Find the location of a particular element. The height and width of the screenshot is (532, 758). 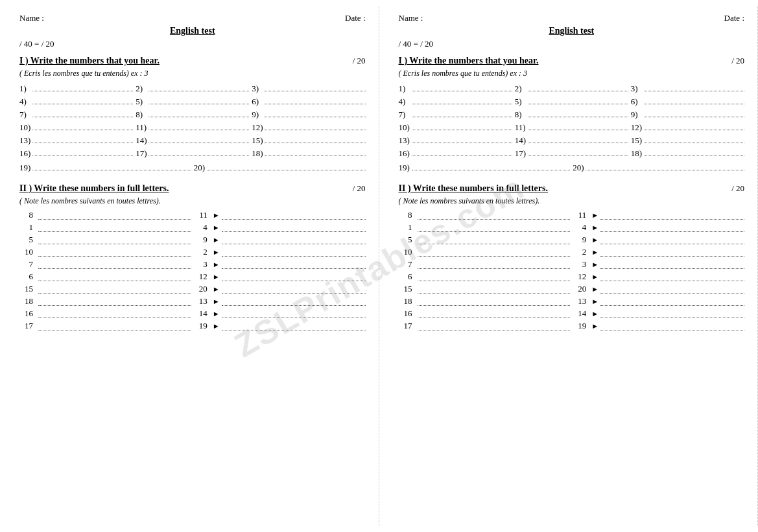

left-ii-n5: 7 is located at coordinates (27, 264).